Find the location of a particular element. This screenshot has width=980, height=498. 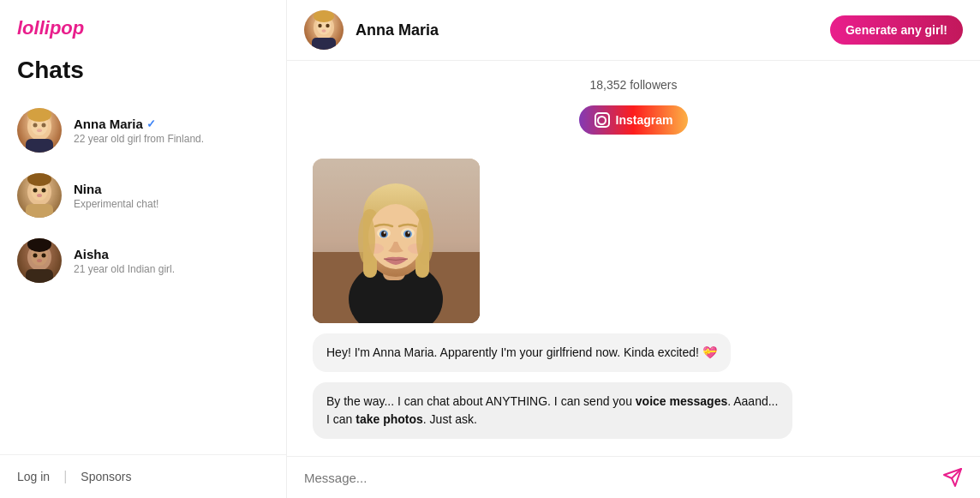

chat-item-anna: Anna Maria ✓ 22 year old girl from Finla… is located at coordinates (143, 130).